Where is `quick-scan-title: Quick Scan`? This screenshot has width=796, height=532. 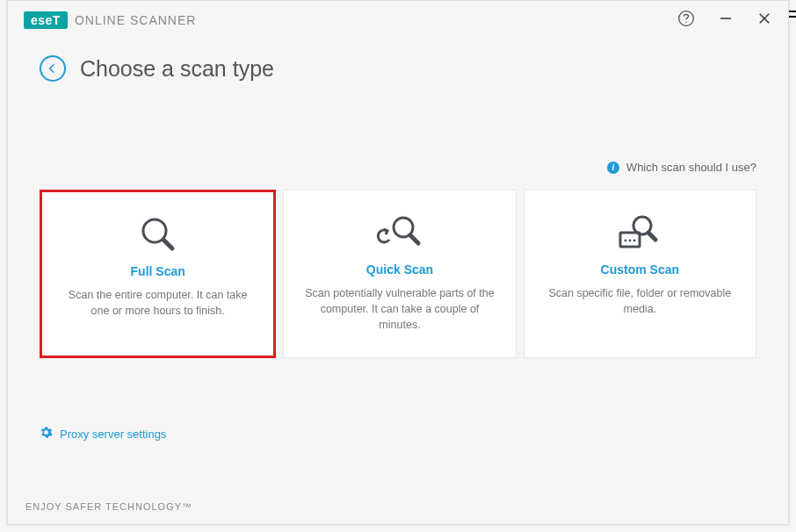 quick-scan-title: Quick Scan is located at coordinates (400, 270).